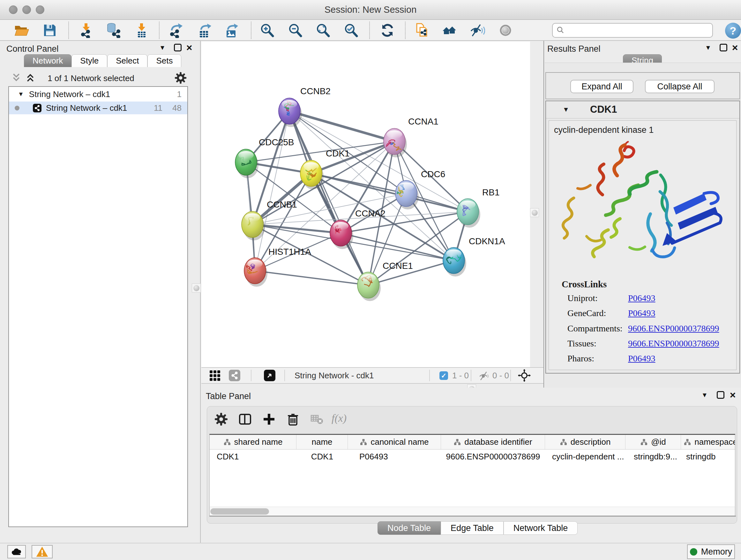 The height and width of the screenshot is (560, 741). Describe the element at coordinates (17, 552) in the screenshot. I see `cloud-status-icon` at that location.